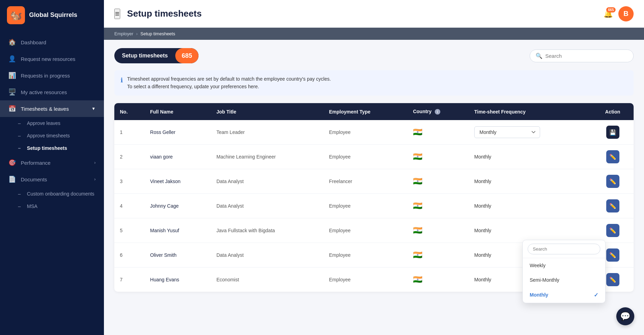 The image size is (644, 335). I want to click on cell-name: Oliver Smith, so click(177, 255).